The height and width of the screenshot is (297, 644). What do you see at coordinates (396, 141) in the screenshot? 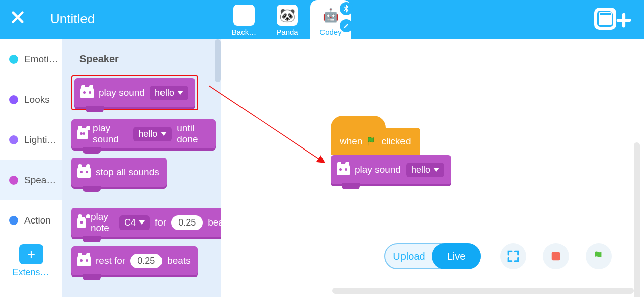
I see `hat-suffix: clicked` at bounding box center [396, 141].